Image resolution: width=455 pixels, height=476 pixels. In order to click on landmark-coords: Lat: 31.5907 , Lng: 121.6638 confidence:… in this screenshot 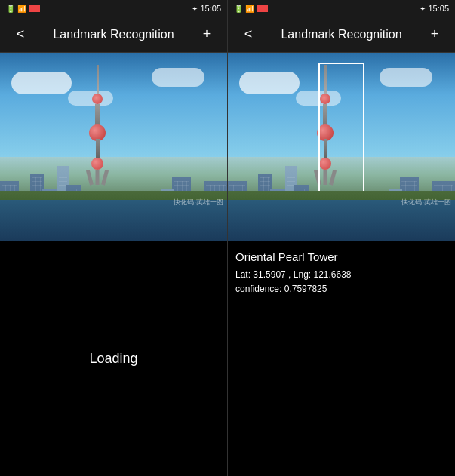, I will do `click(341, 282)`.